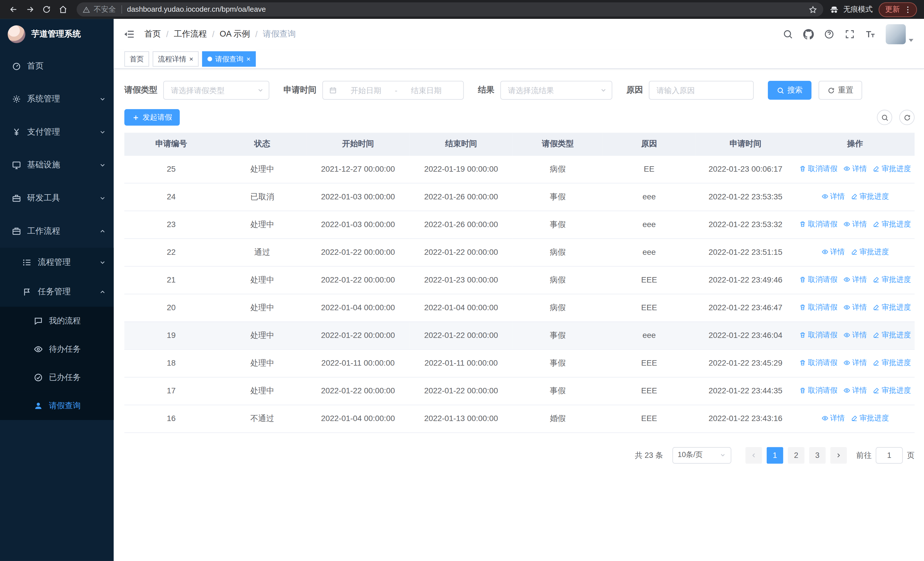  Describe the element at coordinates (44, 165) in the screenshot. I see `sidebar-item-label: 基础设施` at that location.